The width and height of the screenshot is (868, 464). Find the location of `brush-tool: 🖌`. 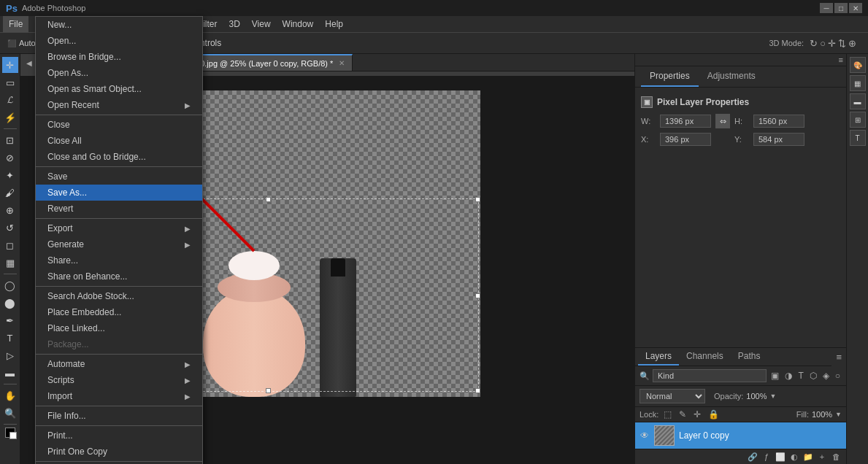

brush-tool: 🖌 is located at coordinates (10, 193).